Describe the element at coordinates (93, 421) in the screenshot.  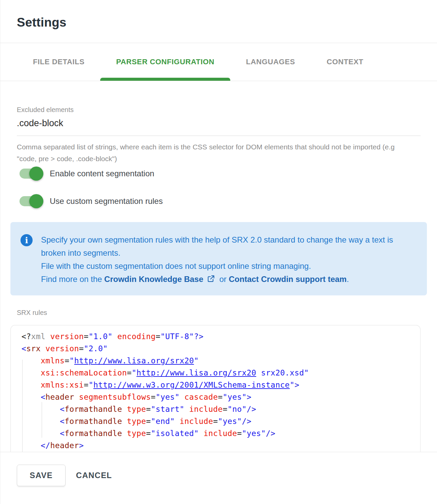
I see `code-token: formathandle` at that location.